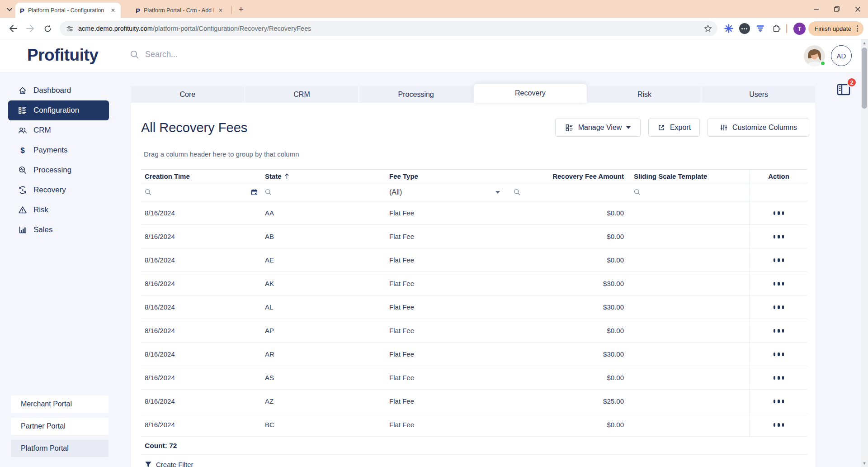 The image size is (868, 467). Describe the element at coordinates (474, 237) in the screenshot. I see `table-row: 8/16/2024 AB Flat Fee $0.00` at that location.